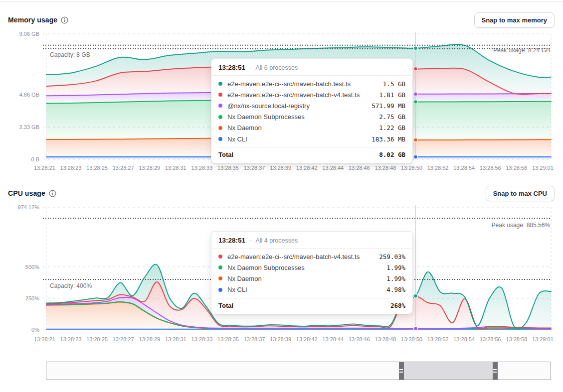  Describe the element at coordinates (412, 168) in the screenshot. I see `x-tick-label: 13:28:50` at that location.